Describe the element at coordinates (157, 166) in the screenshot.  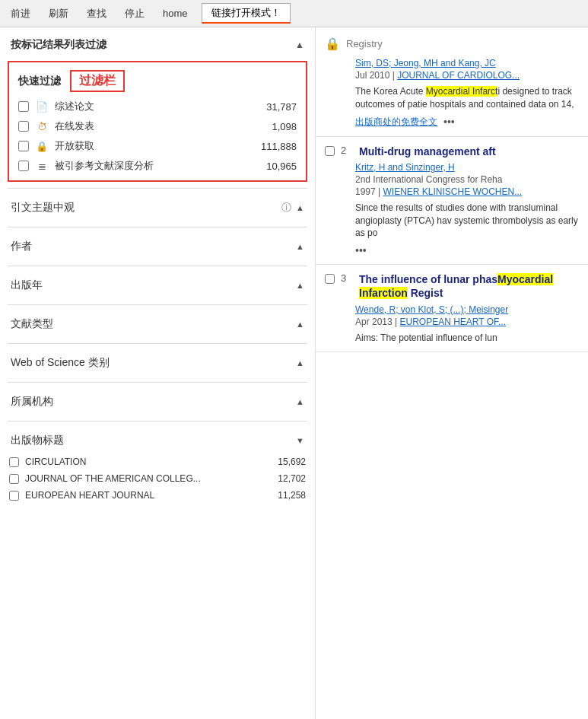
I see `filter-item-cited: ≣ 被引参考文献深度分析 10,965` at that location.